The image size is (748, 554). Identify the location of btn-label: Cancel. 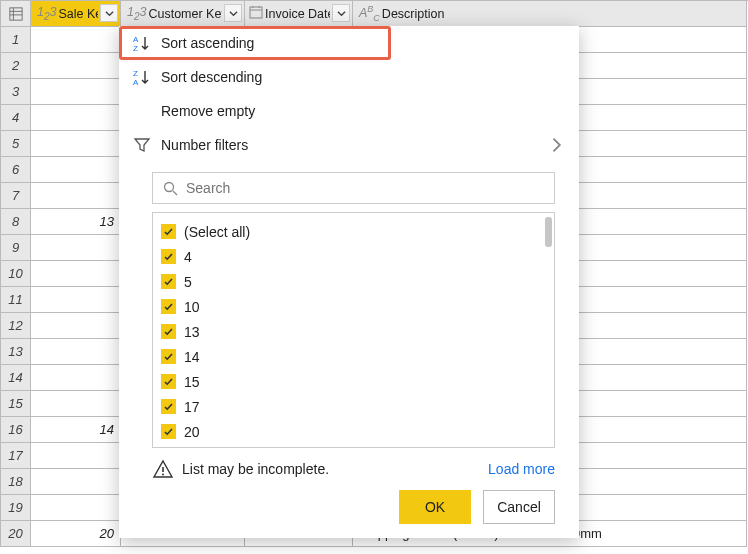
(519, 507).